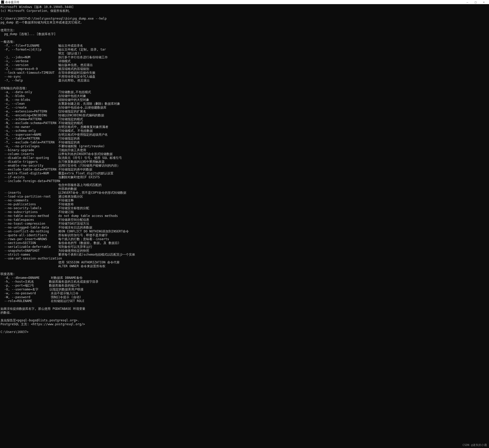  Describe the element at coordinates (244, 158) in the screenshot. I see `terminal-line: --disable-dollar-quoting 取消美元 (符号) 引号, 使…` at that location.